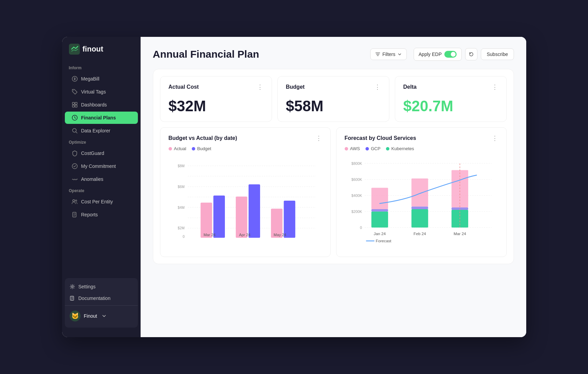 The width and height of the screenshot is (588, 374). I want to click on file-icon, so click(75, 215).